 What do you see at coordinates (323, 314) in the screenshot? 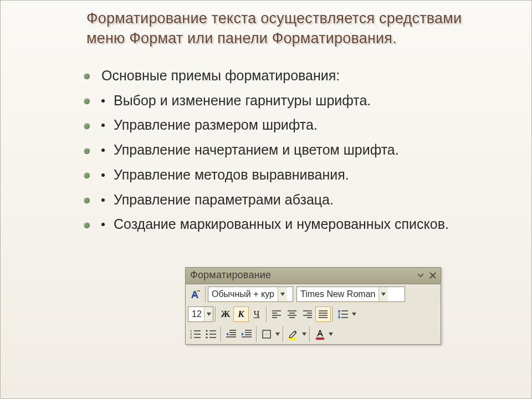
I see `align-justify-button` at bounding box center [323, 314].